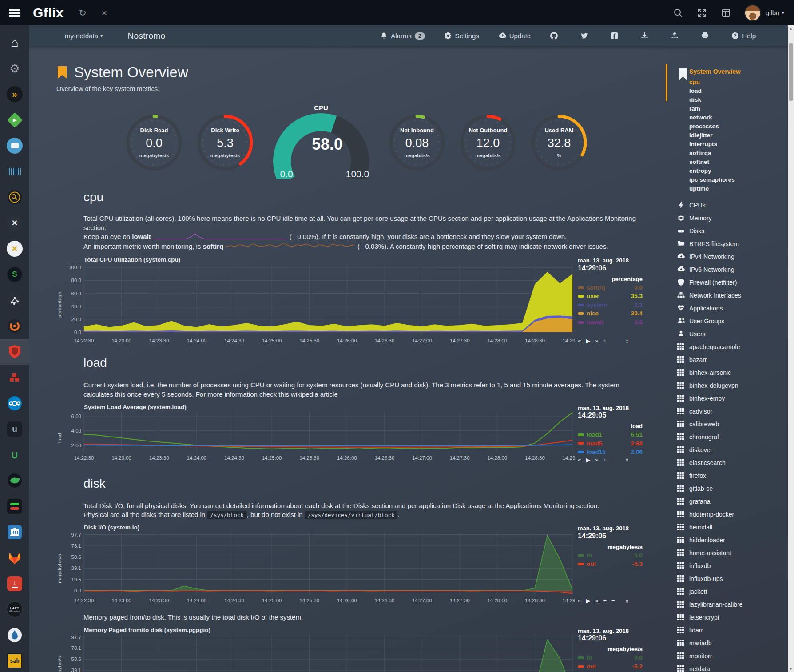  What do you see at coordinates (733, 334) in the screenshot?
I see `menu-section-users: Users` at bounding box center [733, 334].